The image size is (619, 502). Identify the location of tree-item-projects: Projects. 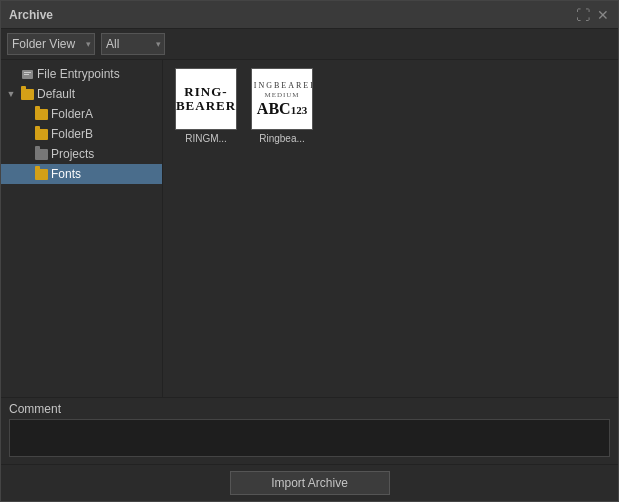
(82, 154).